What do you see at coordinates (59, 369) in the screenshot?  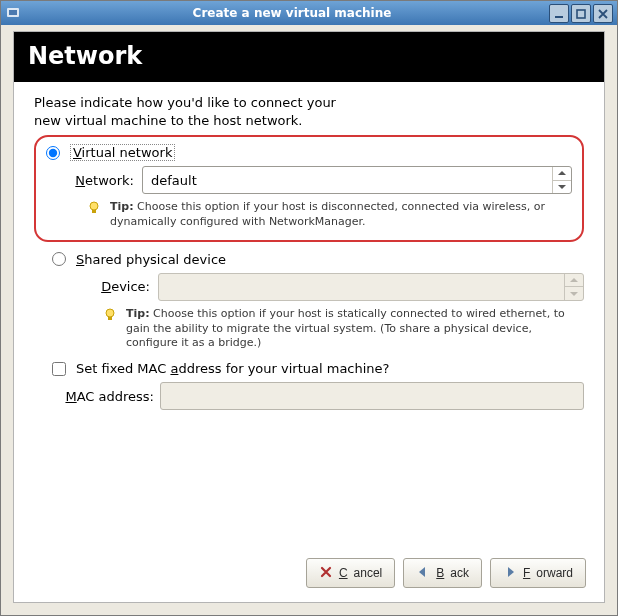 I see `mac-checkbox` at bounding box center [59, 369].